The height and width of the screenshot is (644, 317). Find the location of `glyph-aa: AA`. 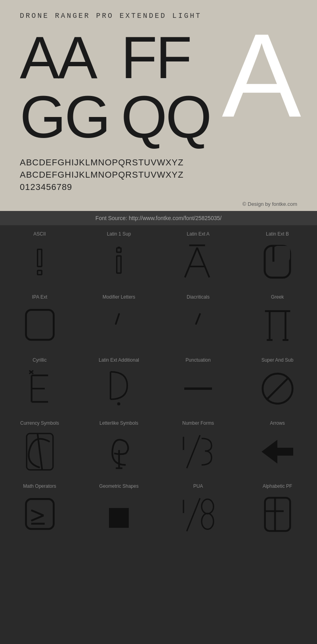

glyph-aa: AA is located at coordinates (64, 58).